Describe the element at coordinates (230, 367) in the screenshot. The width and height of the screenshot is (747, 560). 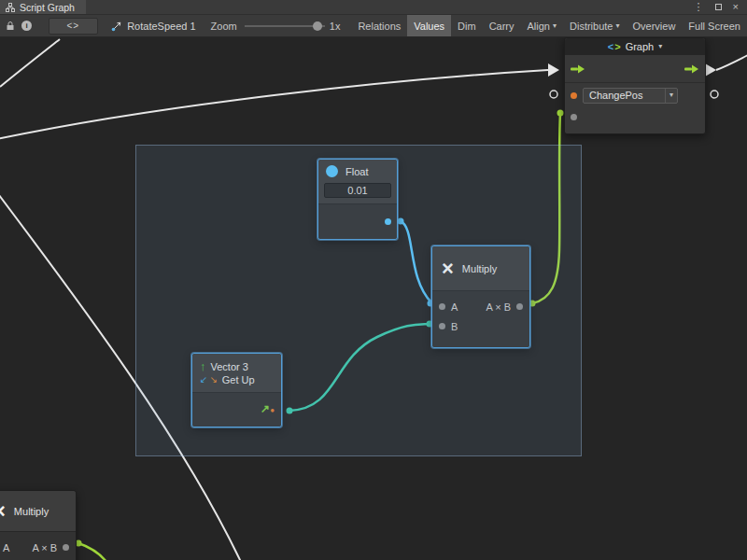
I see `vector3-node-title: Vector 3` at that location.